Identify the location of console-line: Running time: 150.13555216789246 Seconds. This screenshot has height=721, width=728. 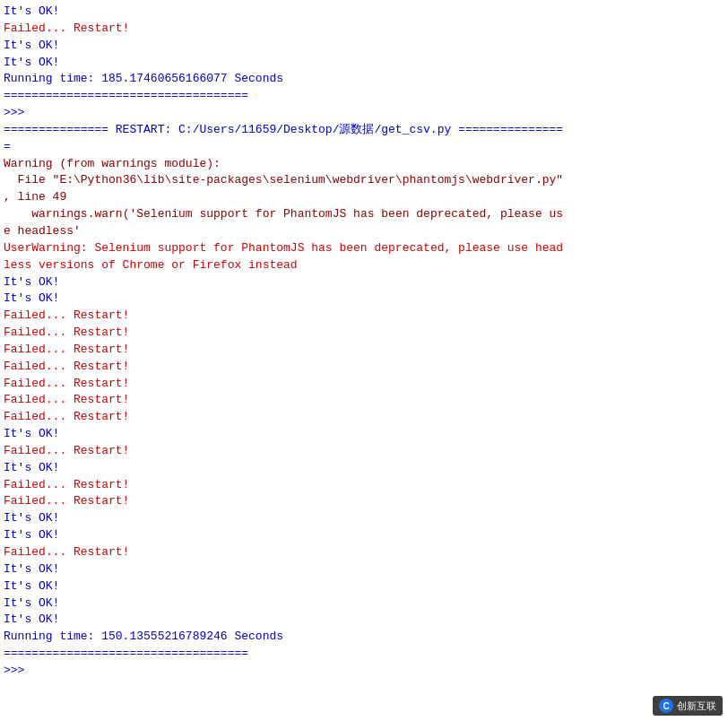
(364, 637).